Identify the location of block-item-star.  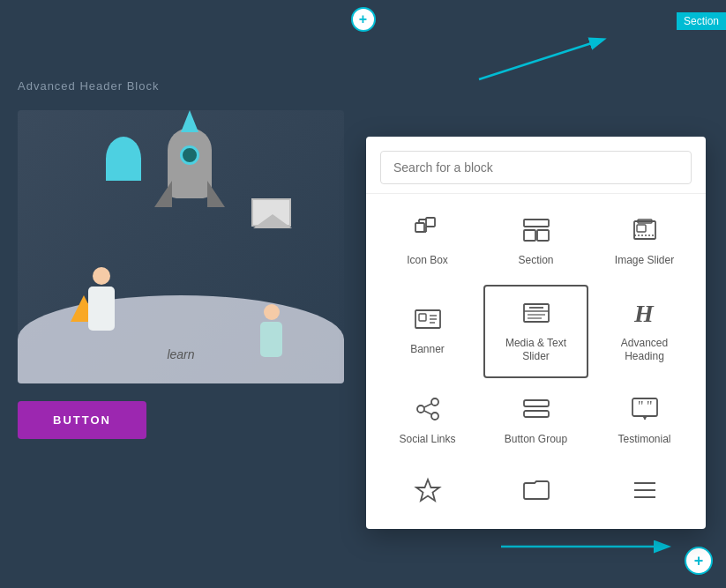
(427, 495).